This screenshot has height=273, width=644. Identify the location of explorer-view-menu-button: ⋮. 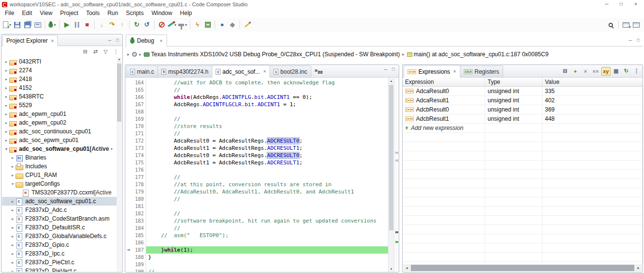
(116, 51).